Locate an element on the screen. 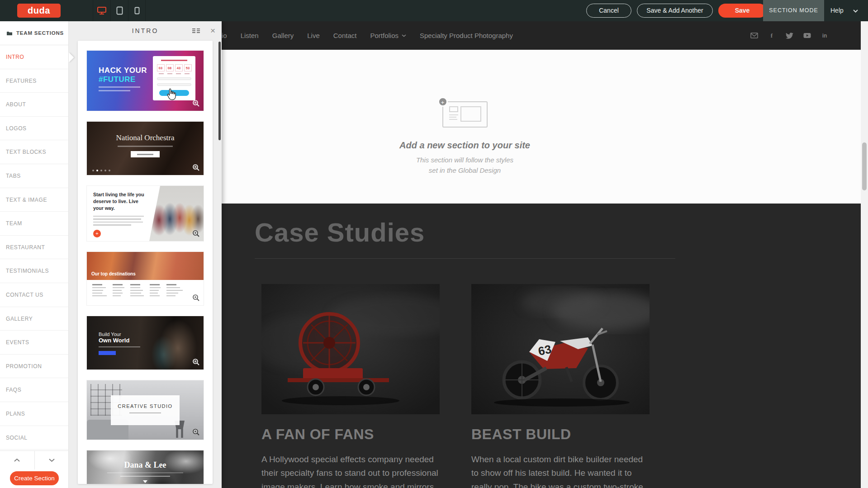  case-study-text: A Hollywood special effects company need… is located at coordinates (351, 470).